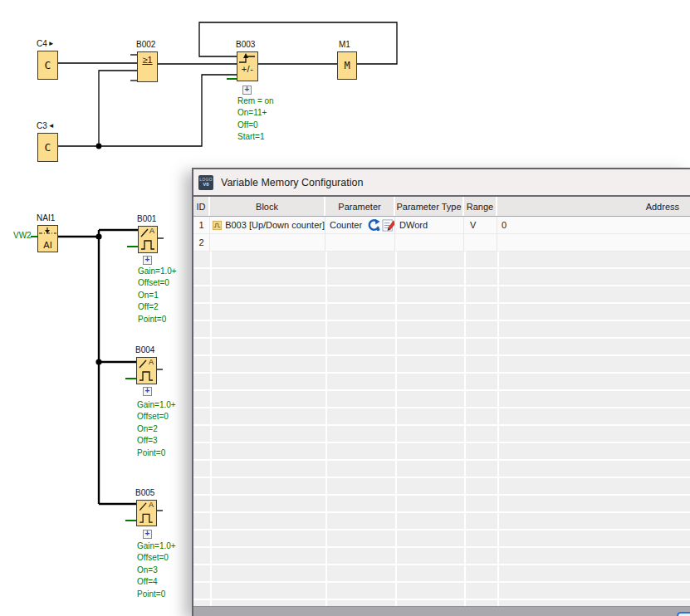  Describe the element at coordinates (206, 184) in the screenshot. I see `logo-icon-text: V8` at that location.